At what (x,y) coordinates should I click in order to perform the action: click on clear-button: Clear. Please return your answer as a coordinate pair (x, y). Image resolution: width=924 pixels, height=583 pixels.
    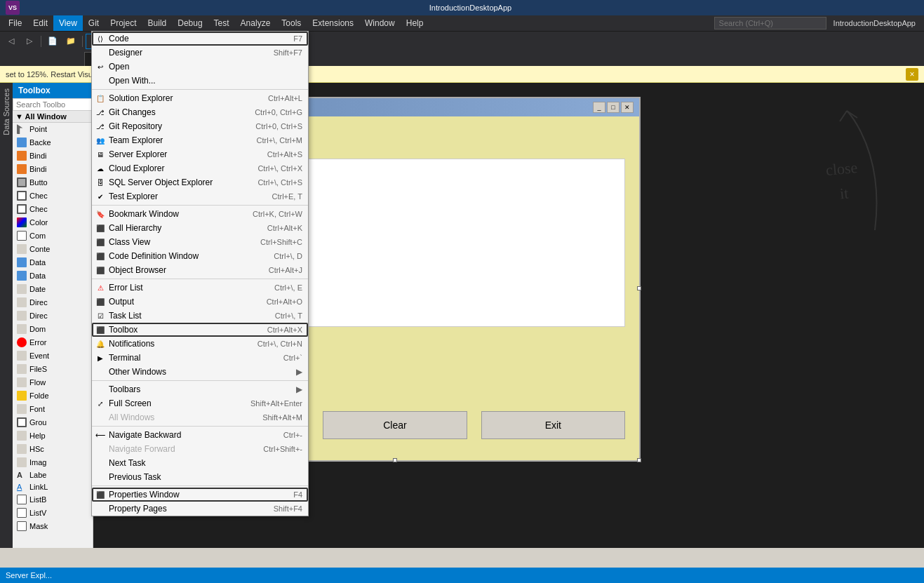
    Looking at the image, I should click on (394, 425).